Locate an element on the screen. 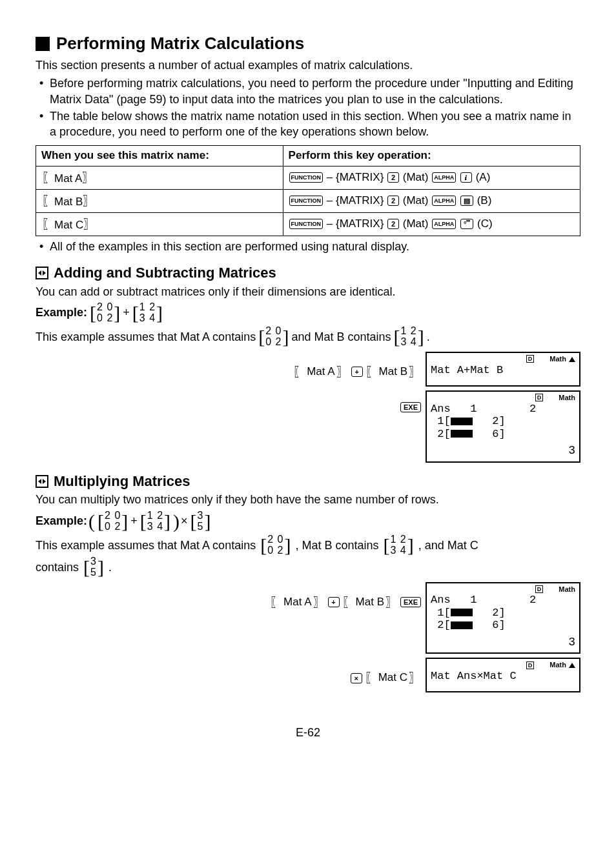 This screenshot has height=868, width=616. page-title: Performing Matrix Calculations is located at coordinates (180, 44).